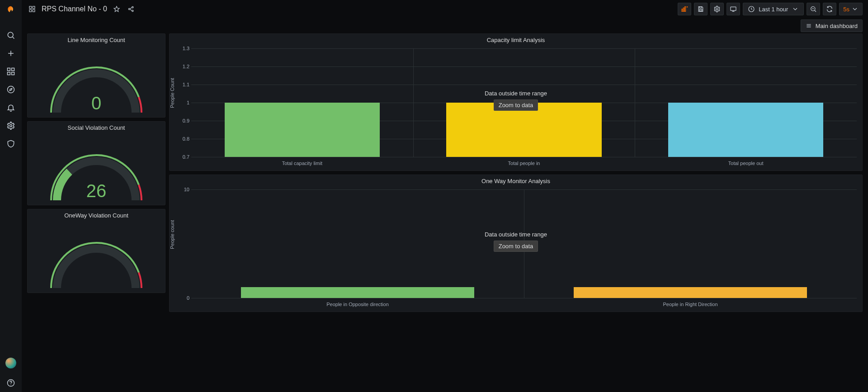 The height and width of the screenshot is (392, 868). Describe the element at coordinates (684, 9) in the screenshot. I see `add-panel-button` at that location.